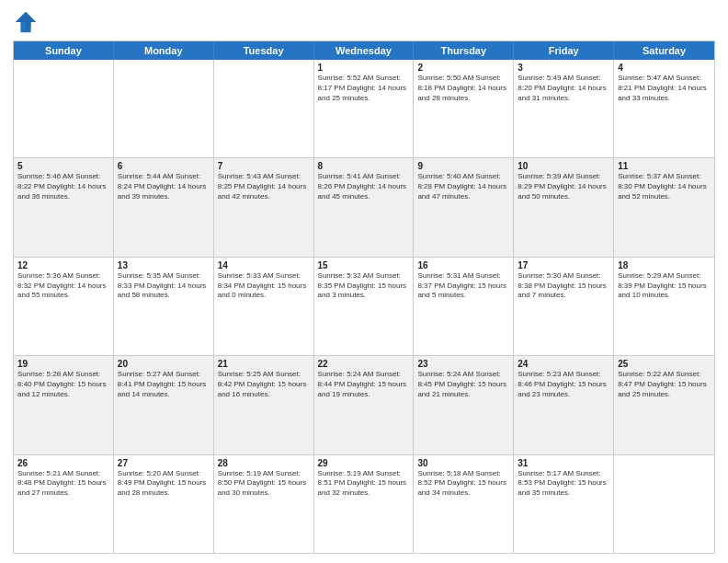 The image size is (728, 563). Describe the element at coordinates (265, 504) in the screenshot. I see `calendar-cell-r4-c2: 28Sunrise: 5:19 AM Sunset: 8:50 PM Dayli…` at that location.